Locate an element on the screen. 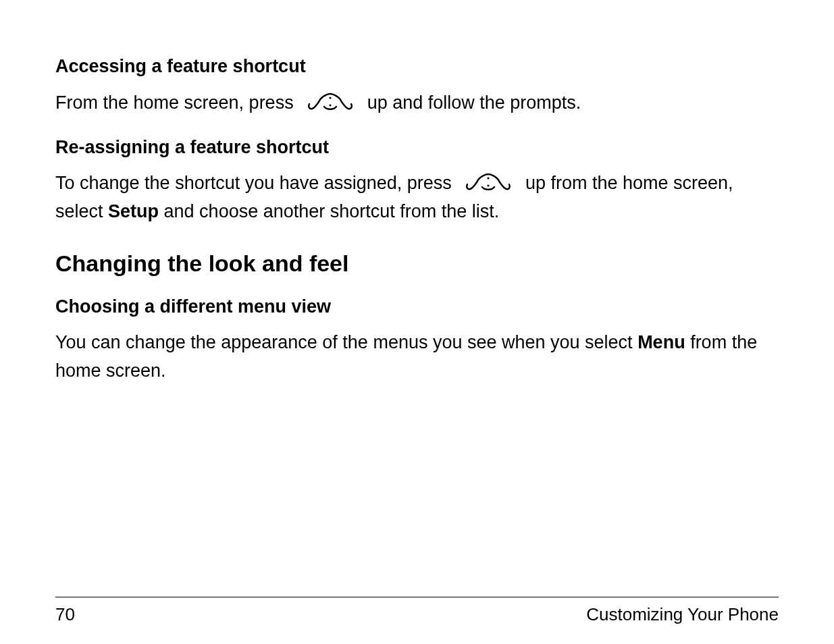 This screenshot has width=834, height=644. paragraph-reassigning: To change the shortcut you have assigned… is located at coordinates (417, 198).